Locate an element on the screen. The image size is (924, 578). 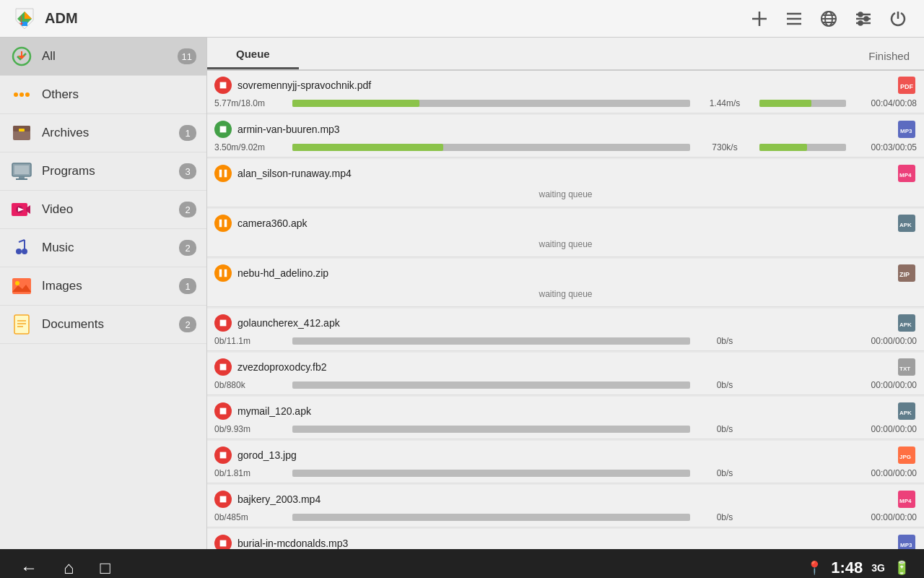
download-speed: 1.44m/s is located at coordinates (725, 103).